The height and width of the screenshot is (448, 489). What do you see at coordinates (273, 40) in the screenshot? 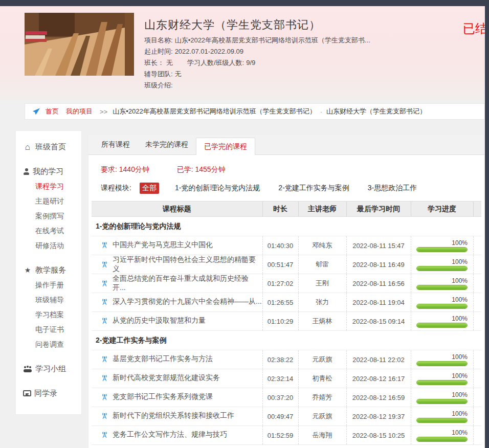
I see `info-value: 山东•2022年高校基层党支部书记网络培训示范班（学生党支部书...` at bounding box center [273, 40].